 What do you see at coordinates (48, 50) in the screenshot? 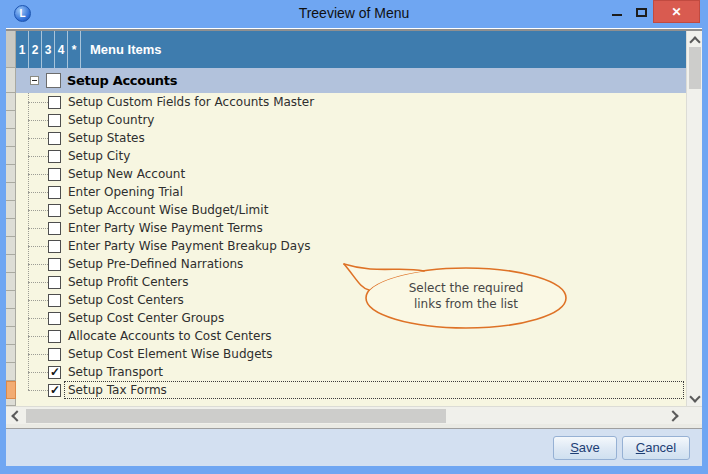
I see `level-column-3: 3` at bounding box center [48, 50].